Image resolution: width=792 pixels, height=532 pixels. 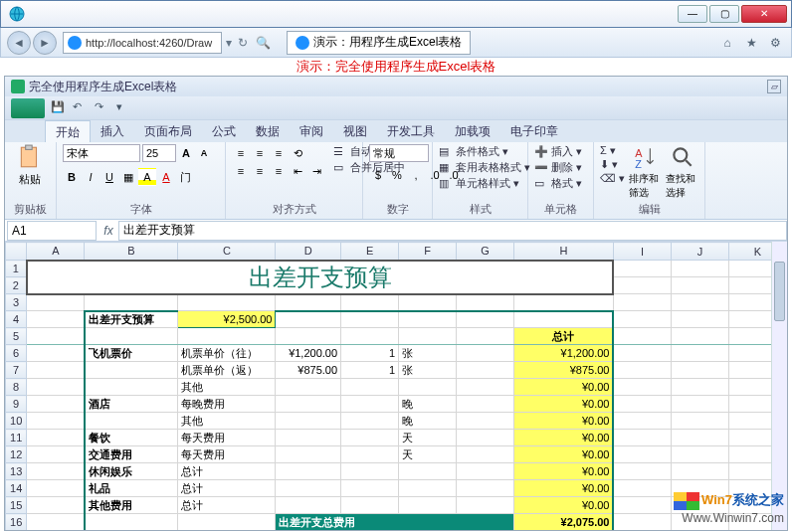 What do you see at coordinates (168, 131) in the screenshot?
I see `tab-layout: 页面布局` at bounding box center [168, 131].